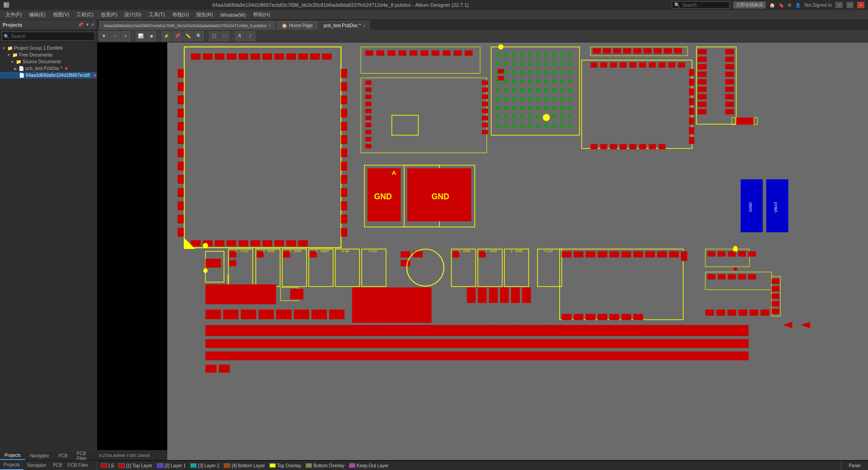  Describe the element at coordinates (166, 36) in the screenshot. I see `route-icon: ⚡` at that location.